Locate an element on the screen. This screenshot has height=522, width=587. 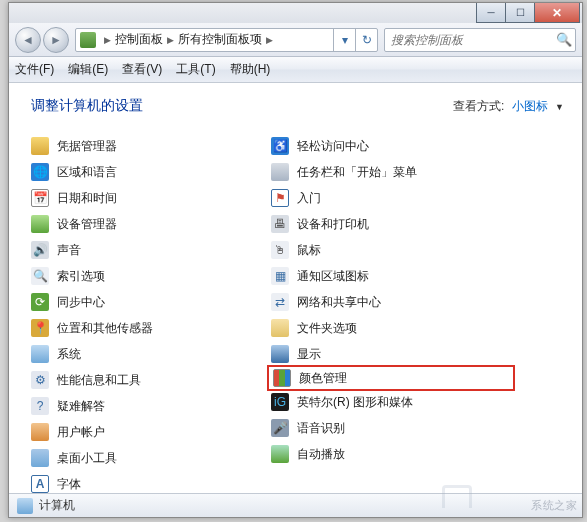
cp-item-sync-center: ⟳同步中心 is located at coordinates (151, 302).